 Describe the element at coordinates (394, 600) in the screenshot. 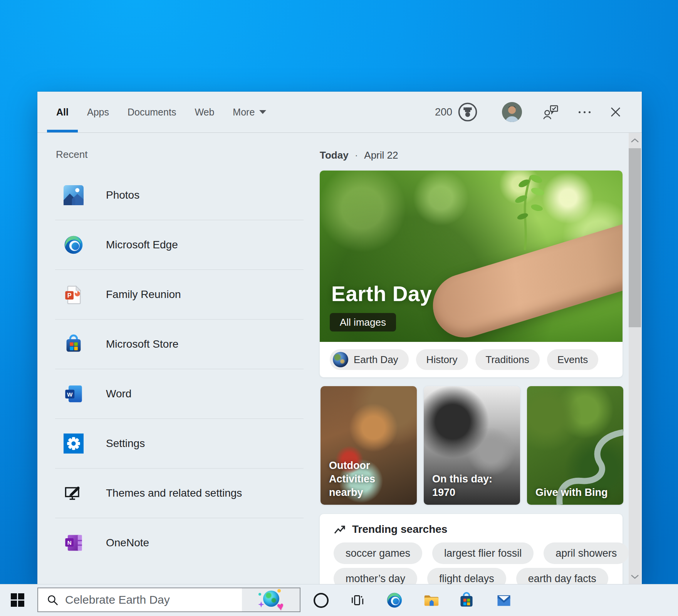

I see `taskbar-edge-button` at that location.